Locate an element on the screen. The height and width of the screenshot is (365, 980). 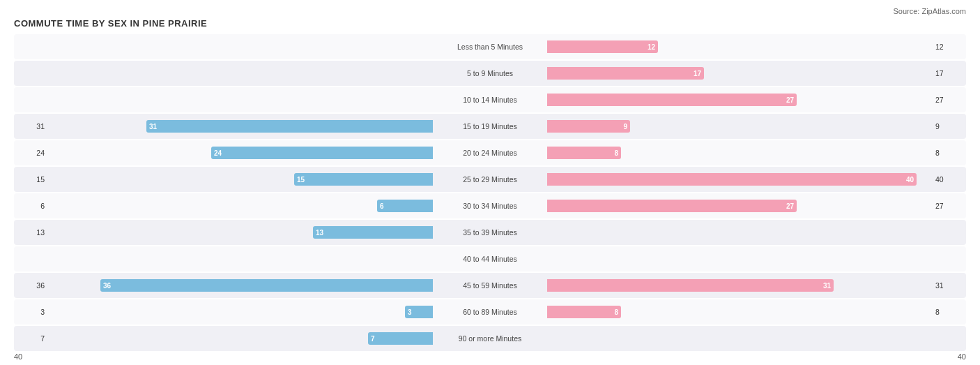
dual-bar: 360 to 89 Minutes8 is located at coordinates (490, 312).